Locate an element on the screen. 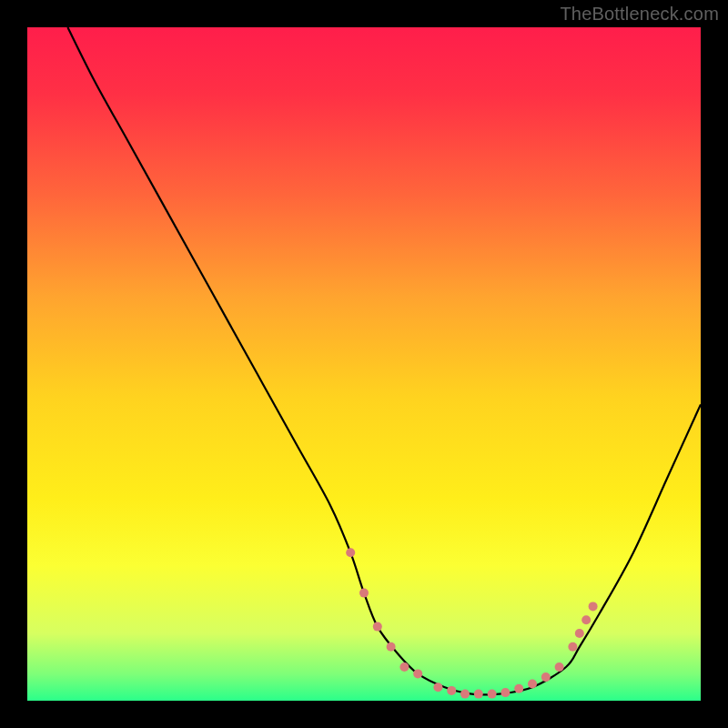 The image size is (728, 728). highlight-dots is located at coordinates (471, 622).